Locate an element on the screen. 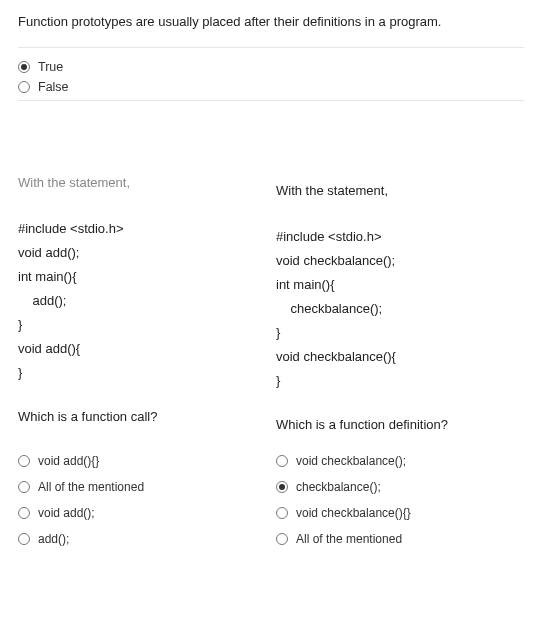  q2-right-option: All of the mentioned is located at coordinates (400, 539).